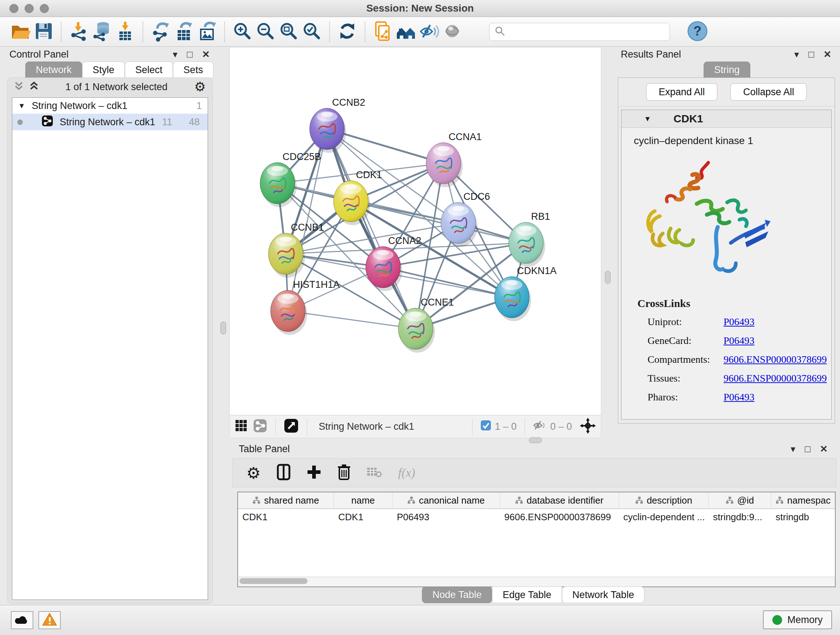 This screenshot has height=635, width=840. What do you see at coordinates (529, 239) in the screenshot?
I see `network-node-RB1: RB1` at bounding box center [529, 239].